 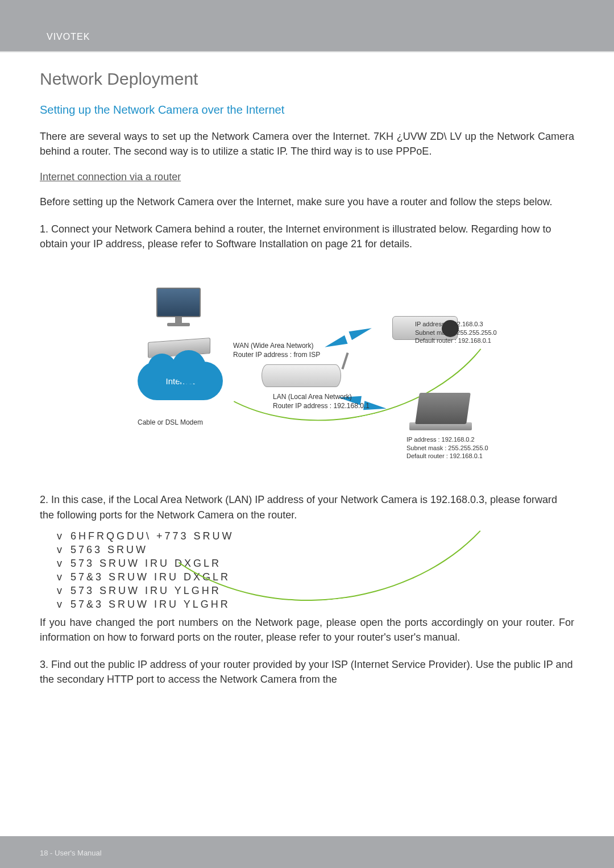 I want to click on camera-gw: Default router : 192.168.0.1, so click(x=453, y=340).